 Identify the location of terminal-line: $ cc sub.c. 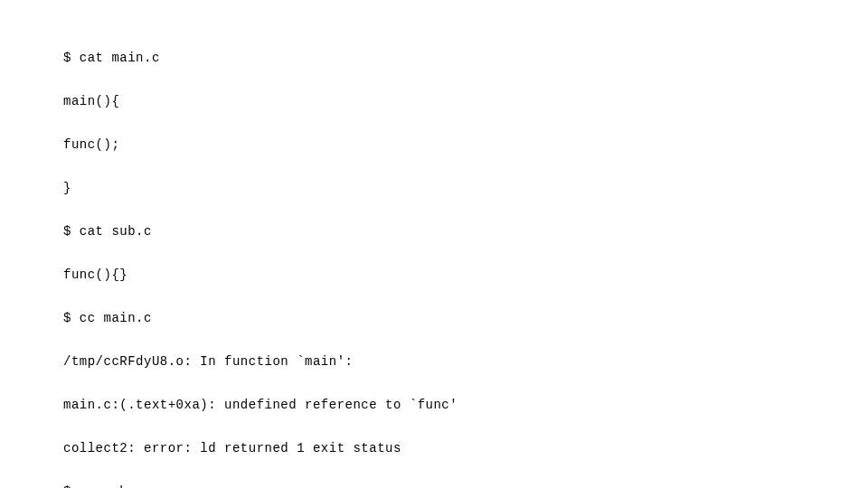
(466, 484).